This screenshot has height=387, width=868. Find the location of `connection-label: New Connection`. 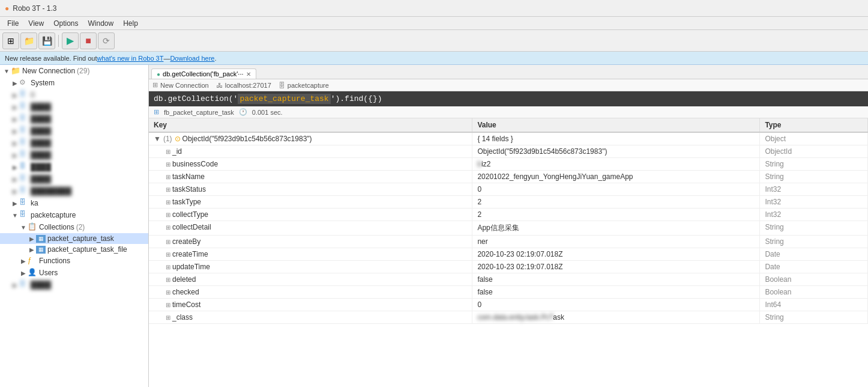

connection-label: New Connection is located at coordinates (49, 71).